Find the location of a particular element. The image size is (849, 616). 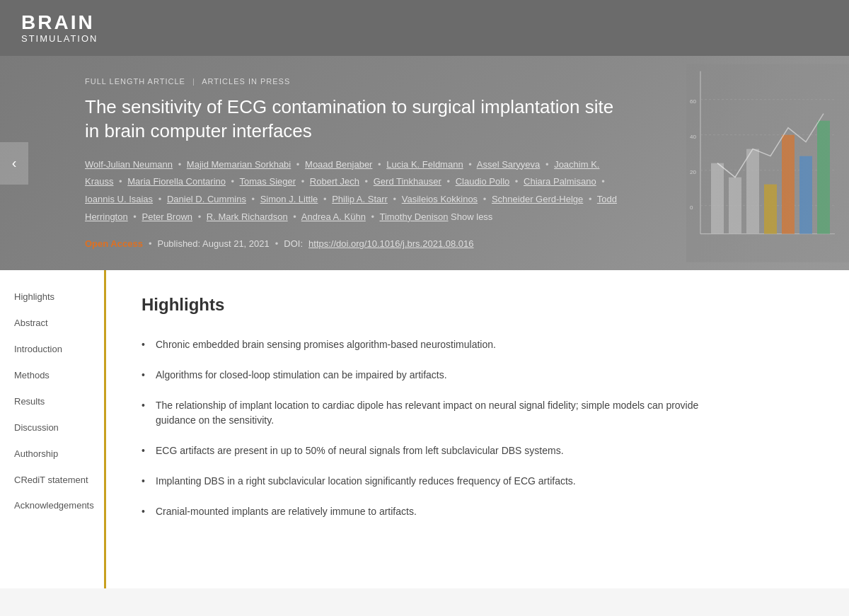

articles-in-press-link: ARTICLES IN PRESS is located at coordinates (246, 81).